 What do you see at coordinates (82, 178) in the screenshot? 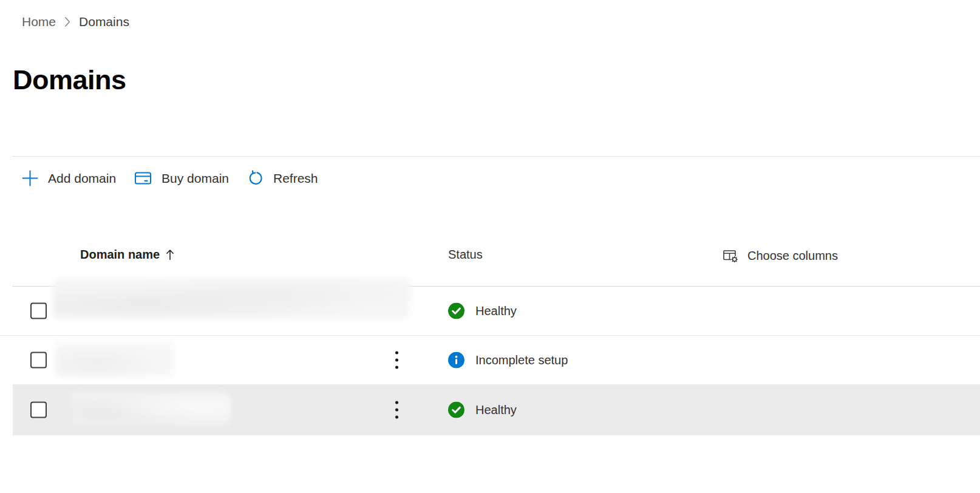
I see `add-domain-label: Add domain` at bounding box center [82, 178].